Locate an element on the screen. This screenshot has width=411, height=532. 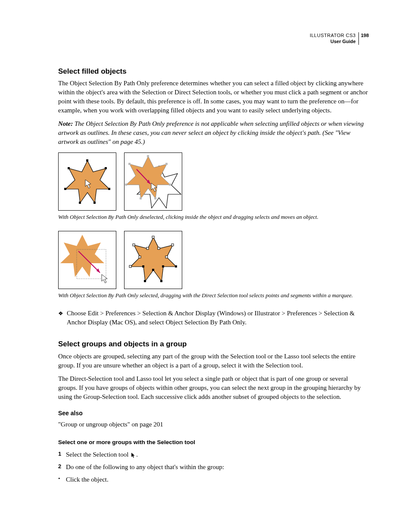
header-subtitle: User Guide is located at coordinates (333, 41).